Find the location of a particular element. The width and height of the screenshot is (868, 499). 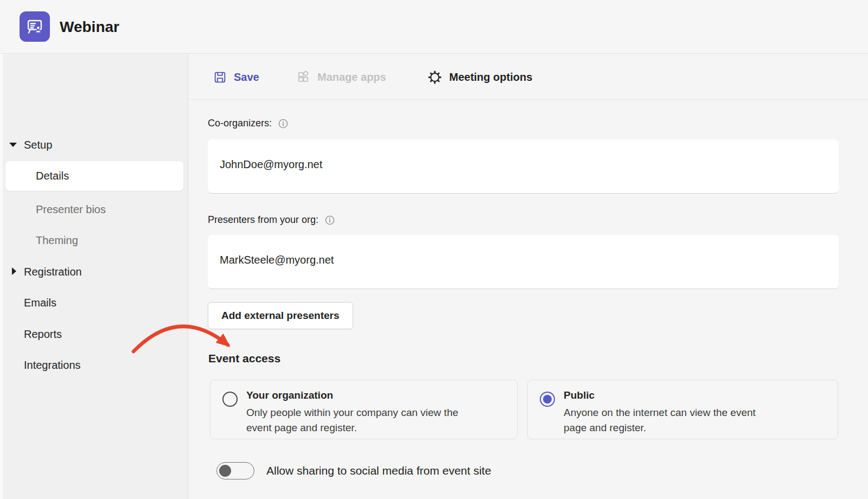

save-floppy-icon is located at coordinates (220, 77).